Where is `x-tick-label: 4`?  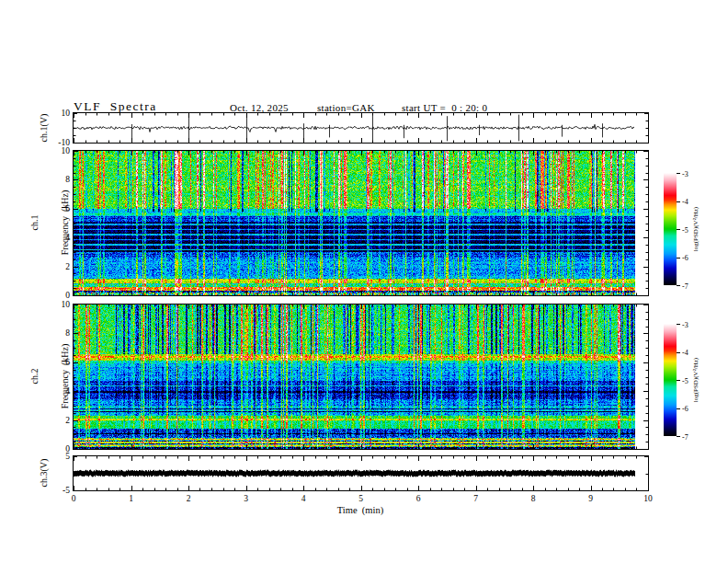 x-tick-label: 4 is located at coordinates (303, 499).